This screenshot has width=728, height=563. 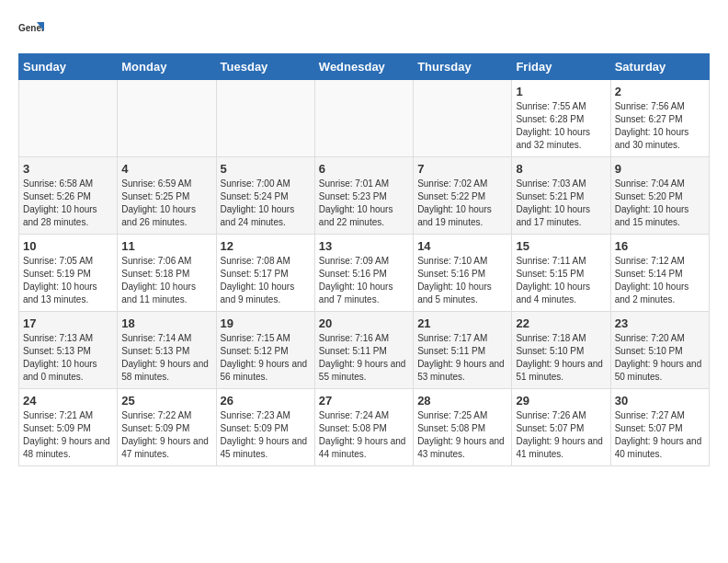 I want to click on calendar-cell: 13Sunrise: 7:09 AM Sunset: 5:16 PM Dayli…, so click(x=364, y=273).